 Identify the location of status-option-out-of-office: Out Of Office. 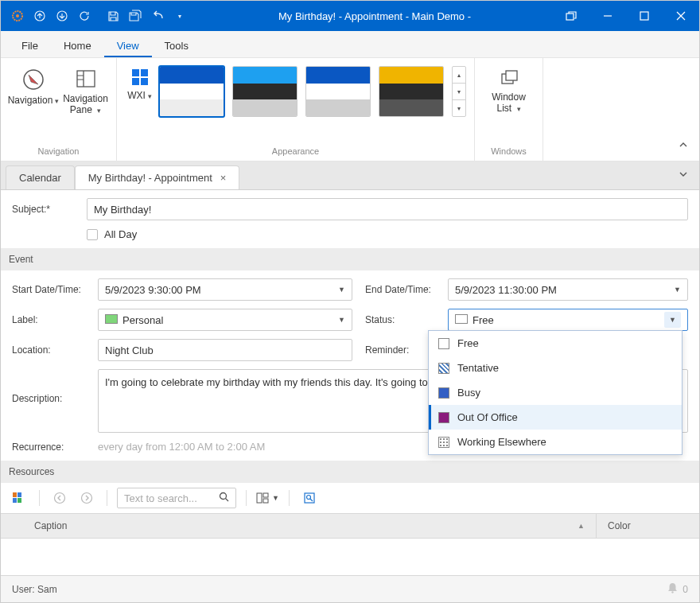
(555, 417).